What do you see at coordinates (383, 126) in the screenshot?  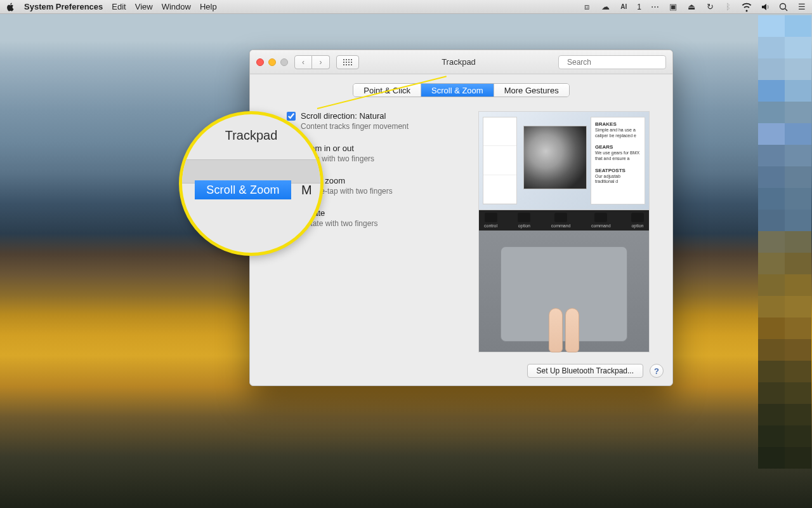 I see `option-subtitle: Content tracks finger movement` at bounding box center [383, 126].